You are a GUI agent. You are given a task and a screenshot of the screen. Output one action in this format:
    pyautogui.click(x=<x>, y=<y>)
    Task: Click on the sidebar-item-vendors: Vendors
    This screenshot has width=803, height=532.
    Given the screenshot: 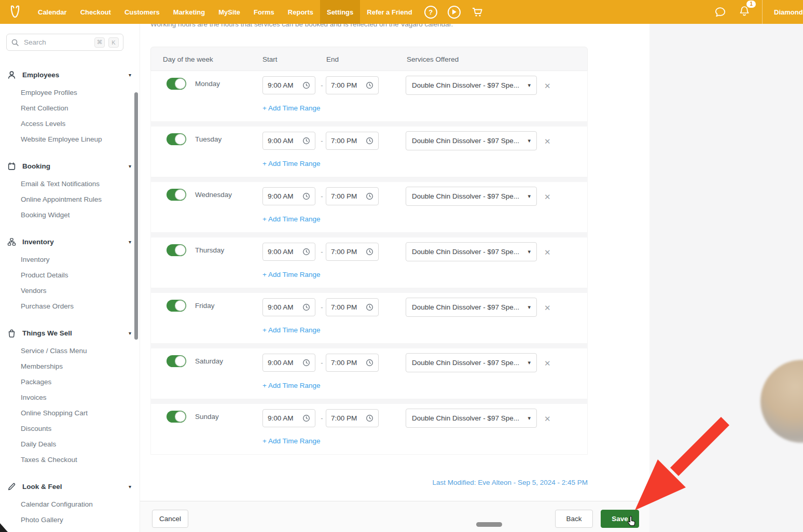 What is the action you would take?
    pyautogui.click(x=70, y=291)
    